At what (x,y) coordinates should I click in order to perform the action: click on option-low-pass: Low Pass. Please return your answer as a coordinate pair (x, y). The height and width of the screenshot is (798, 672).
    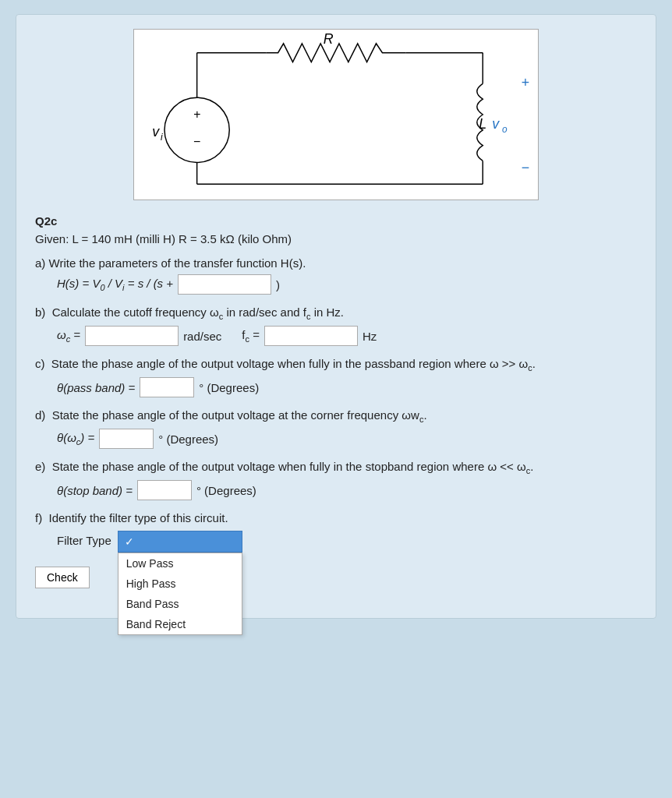
    Looking at the image, I should click on (180, 563).